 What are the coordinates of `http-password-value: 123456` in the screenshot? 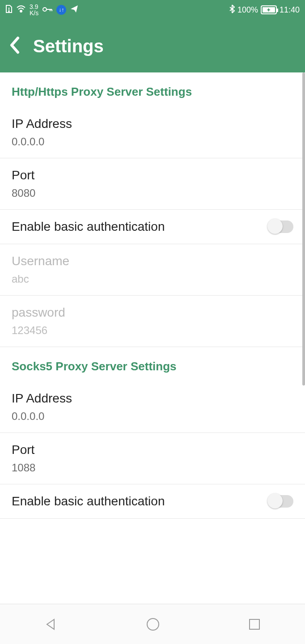 It's located at (38, 330).